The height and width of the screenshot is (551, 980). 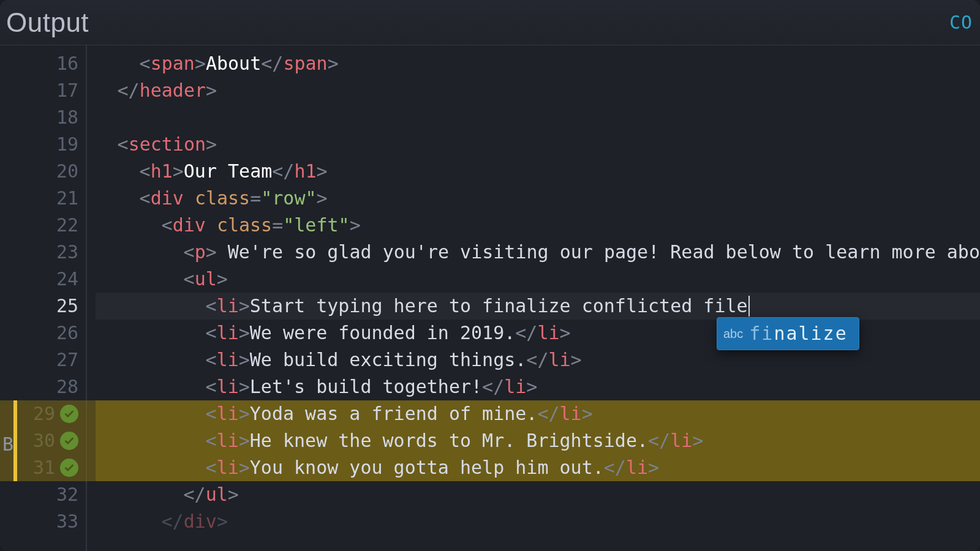 I want to click on line-number: 21, so click(x=47, y=198).